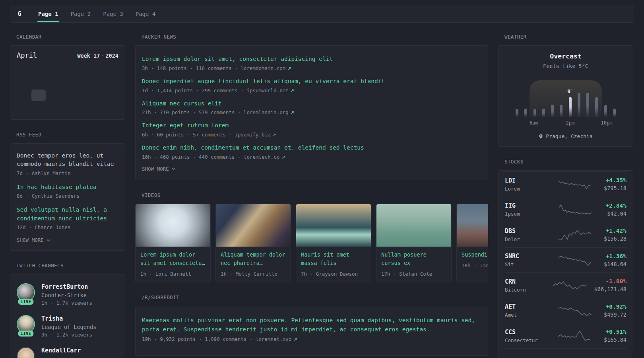 Image resolution: width=644 pixels, height=358 pixels. Describe the element at coordinates (611, 281) in the screenshot. I see `stock-change: -1.00%` at that location.